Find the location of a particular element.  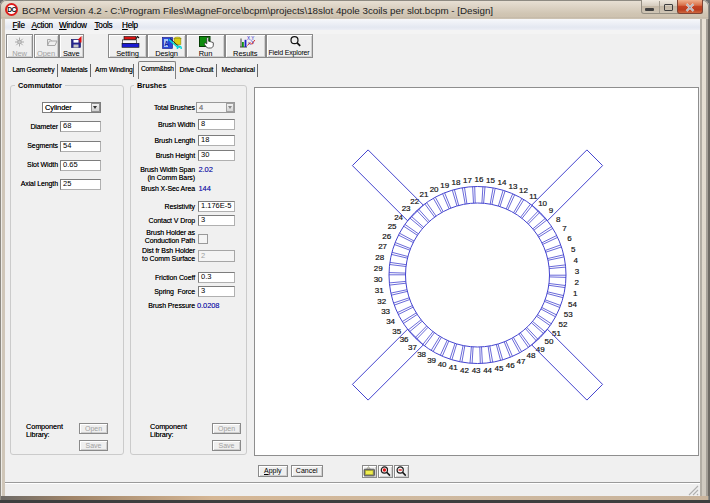

svg-text: 2 is located at coordinates (576, 282).